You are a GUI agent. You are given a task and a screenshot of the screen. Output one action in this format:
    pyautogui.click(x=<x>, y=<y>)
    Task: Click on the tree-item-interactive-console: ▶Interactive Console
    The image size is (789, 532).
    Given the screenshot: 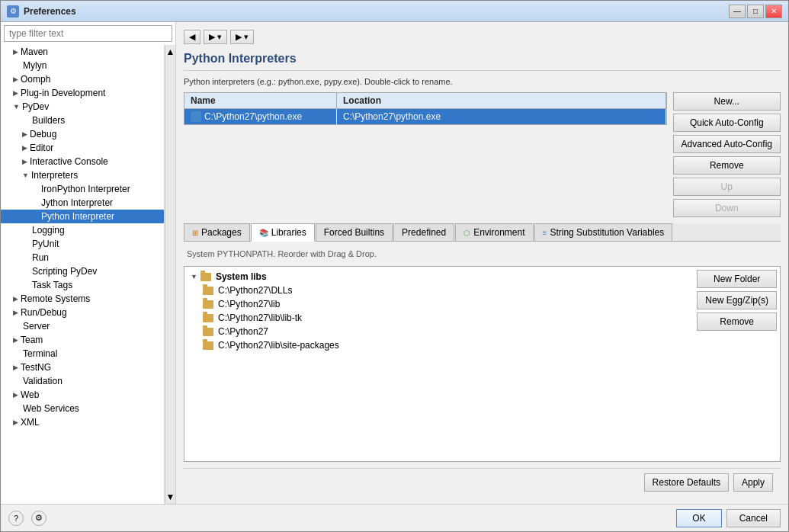 What is the action you would take?
    pyautogui.click(x=82, y=162)
    